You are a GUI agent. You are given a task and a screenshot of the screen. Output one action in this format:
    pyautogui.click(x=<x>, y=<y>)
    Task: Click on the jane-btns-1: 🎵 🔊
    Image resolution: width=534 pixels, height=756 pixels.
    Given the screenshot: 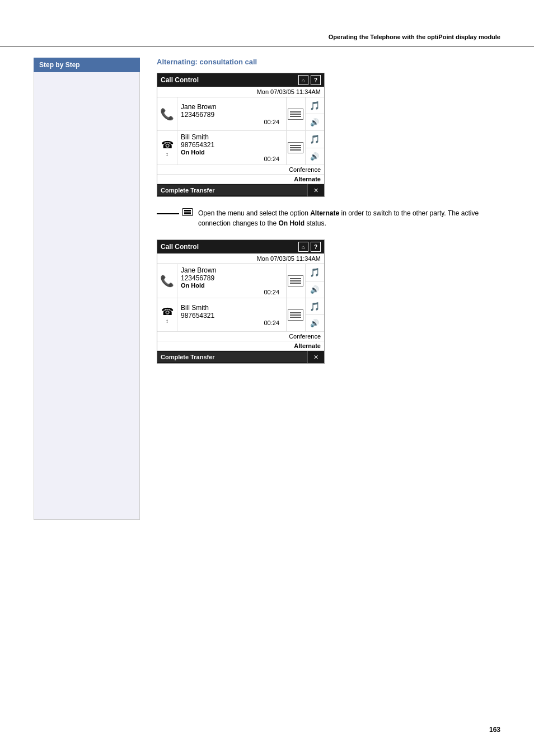 What is the action you would take?
    pyautogui.click(x=315, y=114)
    